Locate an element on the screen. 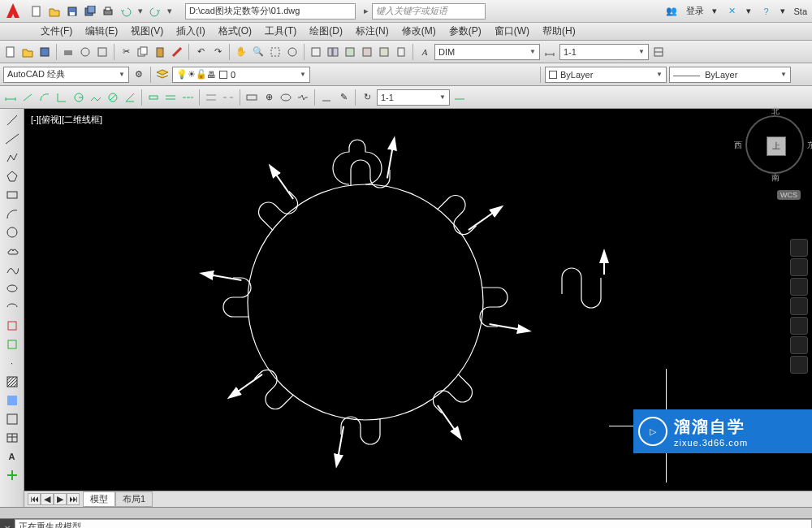  open-doc-icon is located at coordinates (28, 52).